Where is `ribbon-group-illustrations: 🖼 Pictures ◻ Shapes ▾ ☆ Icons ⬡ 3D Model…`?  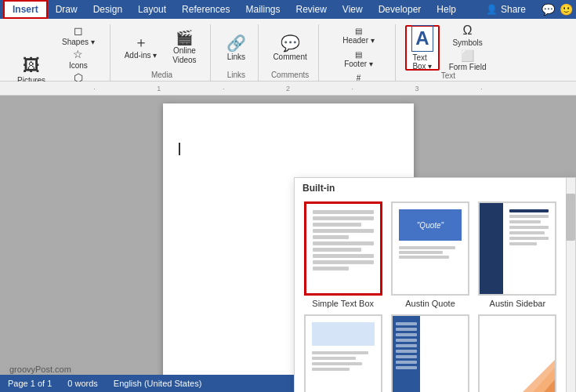
ribbon-group-illustrations: 🖼 Pictures ◻ Shapes ▾ ☆ Icons ⬡ 3D Model… is located at coordinates (58, 53).